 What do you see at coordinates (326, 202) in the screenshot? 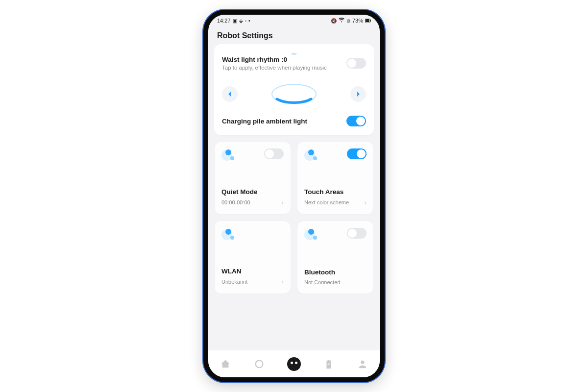
I see `touch-areas-sub: Next color scheme` at bounding box center [326, 202].